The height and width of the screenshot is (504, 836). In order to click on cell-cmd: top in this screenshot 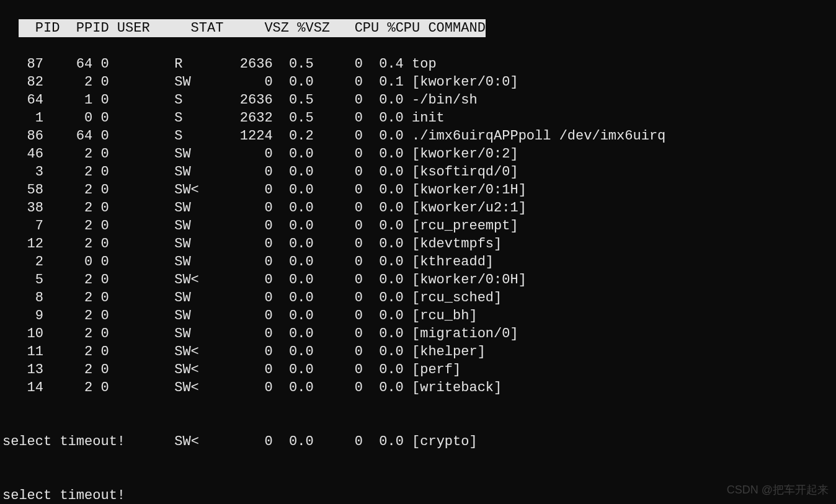, I will do `click(420, 64)`.